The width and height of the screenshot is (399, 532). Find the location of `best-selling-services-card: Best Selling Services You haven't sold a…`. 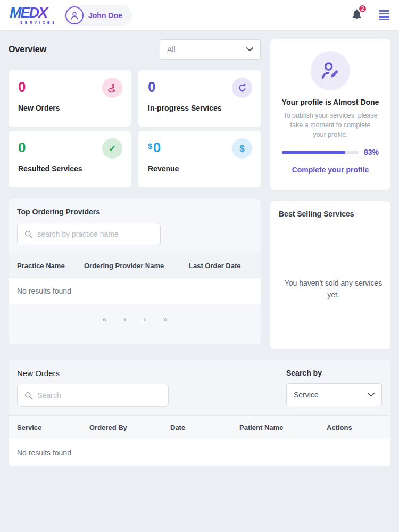

best-selling-services-card: Best Selling Services You haven't sold a… is located at coordinates (330, 275).